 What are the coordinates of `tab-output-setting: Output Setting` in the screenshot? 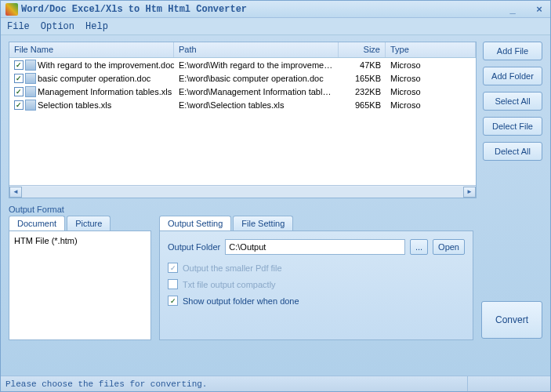 It's located at (195, 223).